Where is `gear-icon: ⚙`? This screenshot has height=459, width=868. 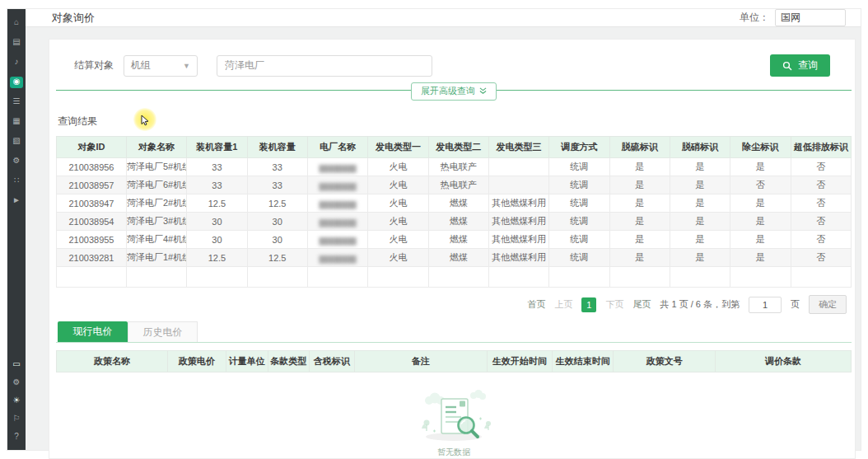
gear-icon: ⚙ is located at coordinates (16, 383).